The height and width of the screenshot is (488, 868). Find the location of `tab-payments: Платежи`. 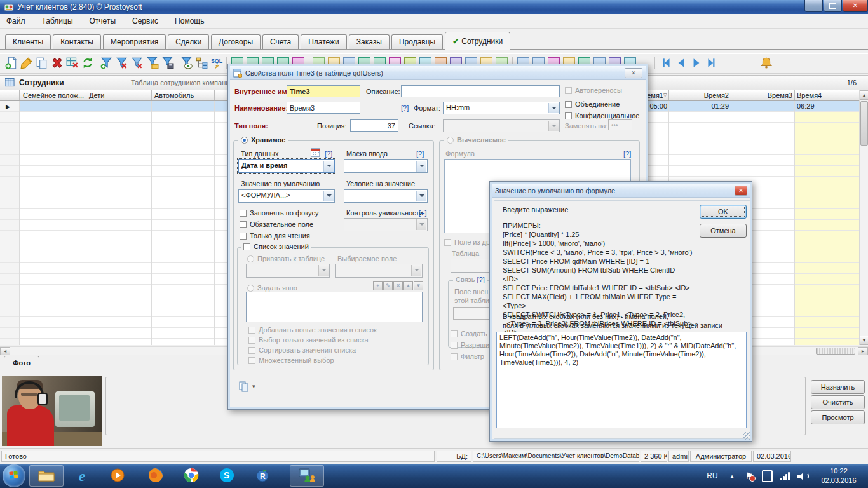

tab-payments: Платежи is located at coordinates (324, 42).